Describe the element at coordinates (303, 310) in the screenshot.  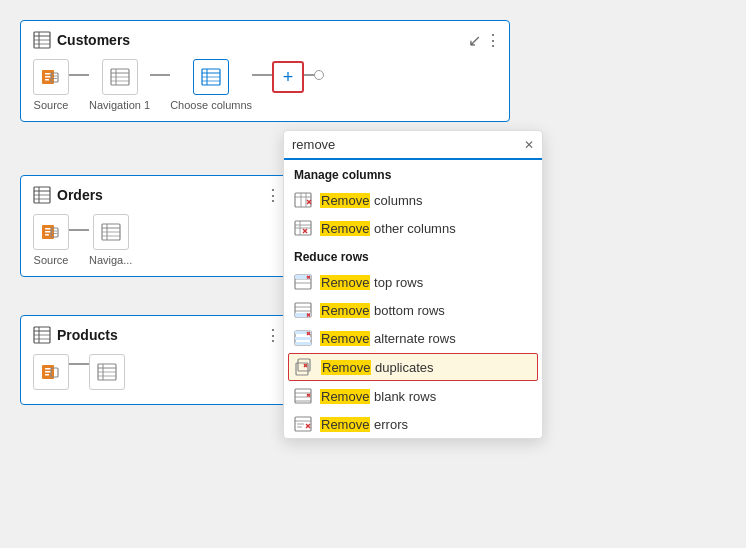
I see `remove-bottom-rows-icon` at that location.